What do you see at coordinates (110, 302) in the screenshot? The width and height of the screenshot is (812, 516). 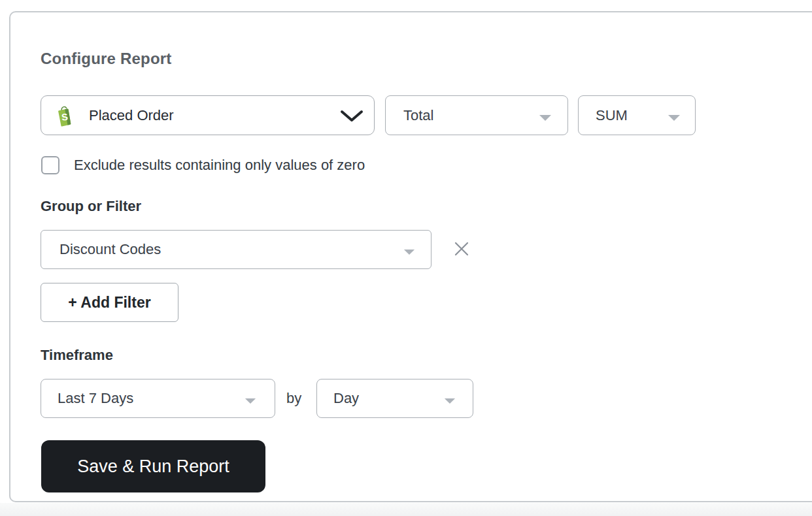 I see `add-filter-button: + Add Filter` at bounding box center [110, 302].